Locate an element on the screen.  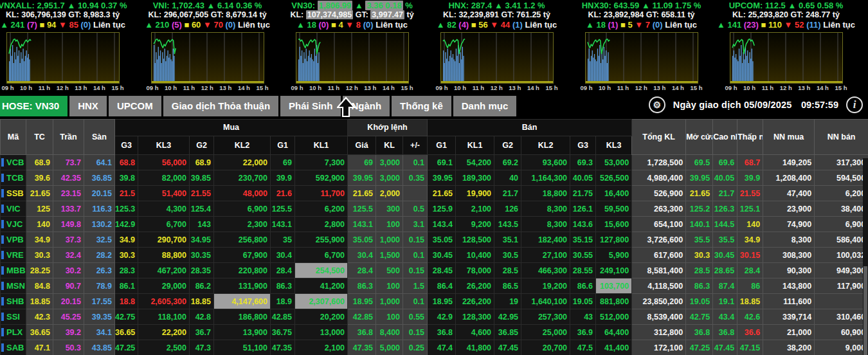
tab-upcom: UPCOM is located at coordinates (135, 106).